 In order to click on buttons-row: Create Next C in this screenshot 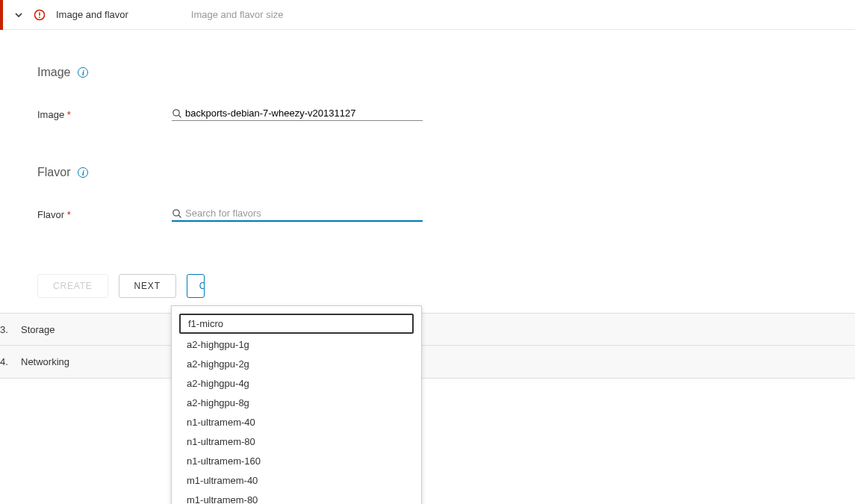, I will do `click(427, 286)`.